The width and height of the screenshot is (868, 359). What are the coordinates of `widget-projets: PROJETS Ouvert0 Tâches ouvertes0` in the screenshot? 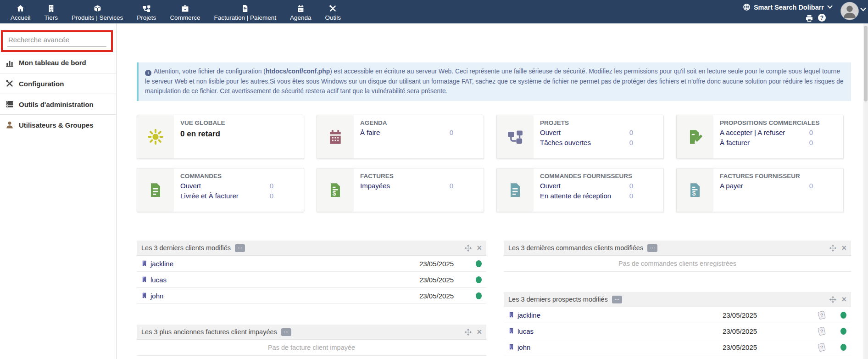 It's located at (580, 137).